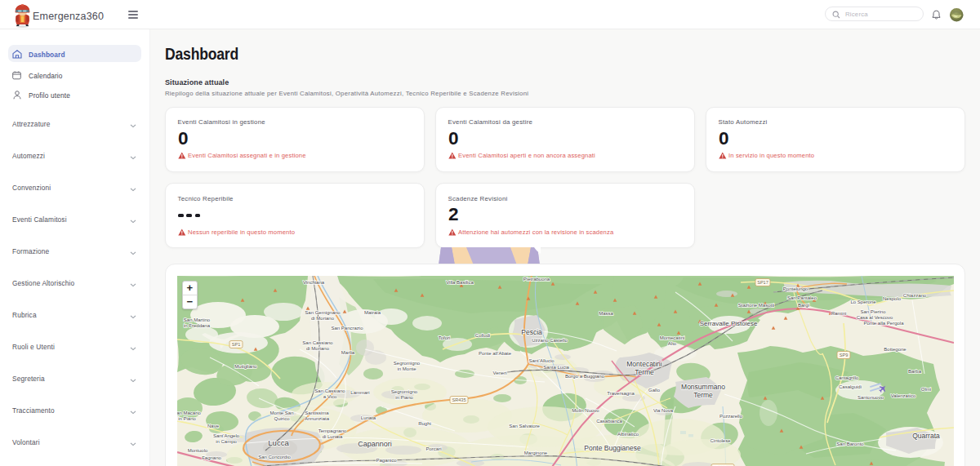 The height and width of the screenshot is (466, 980). What do you see at coordinates (673, 344) in the screenshot?
I see `svg-text: Alto` at bounding box center [673, 344].